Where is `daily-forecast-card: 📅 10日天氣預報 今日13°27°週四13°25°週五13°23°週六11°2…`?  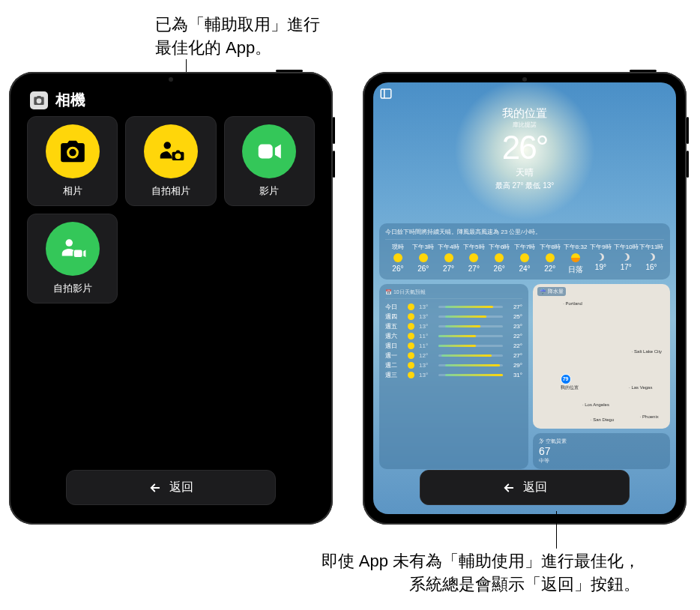
daily-forecast-card: 📅 10日天氣預報 今日13°27°週四13°25°週五13°23°週六11°2… is located at coordinates (454, 376).